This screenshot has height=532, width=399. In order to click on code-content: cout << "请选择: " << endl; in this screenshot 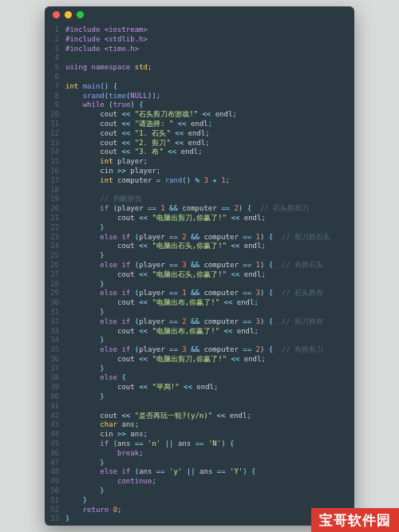, I will do `click(210, 124)`.